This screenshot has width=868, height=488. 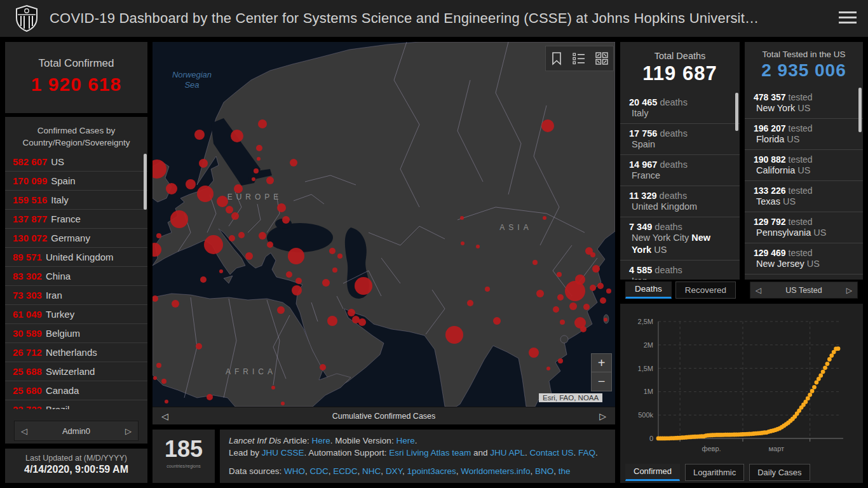 What do you see at coordinates (295, 471) in the screenshot?
I see `link: WHO` at bounding box center [295, 471].